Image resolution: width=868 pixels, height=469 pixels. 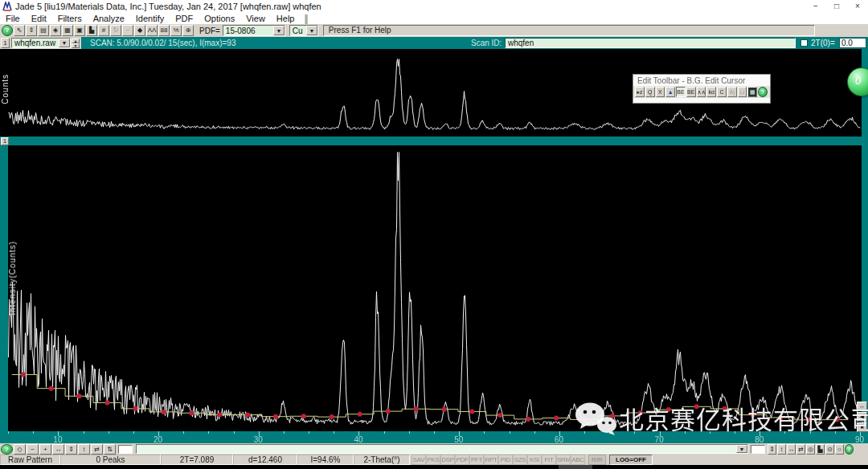 What do you see at coordinates (837, 6) in the screenshot?
I see `restore-icon: □` at bounding box center [837, 6].